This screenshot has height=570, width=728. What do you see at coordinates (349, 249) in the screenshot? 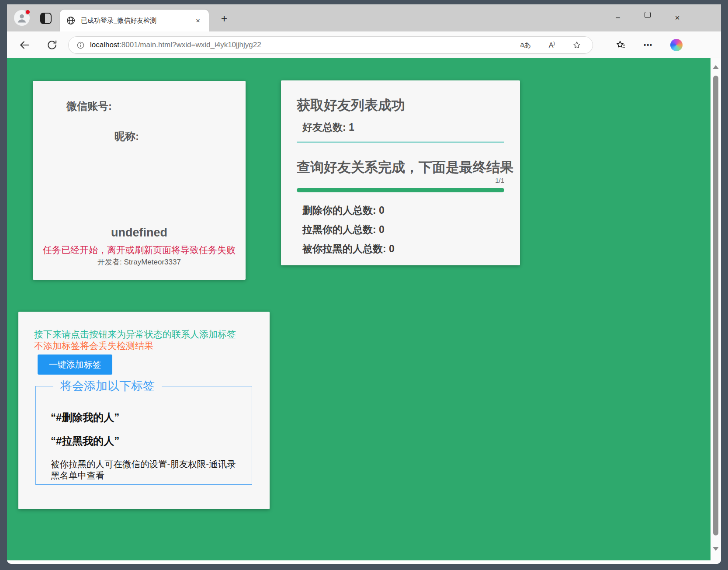
I see `you-blocked-count-text: 被你拉黑的人总数: 0` at bounding box center [349, 249].